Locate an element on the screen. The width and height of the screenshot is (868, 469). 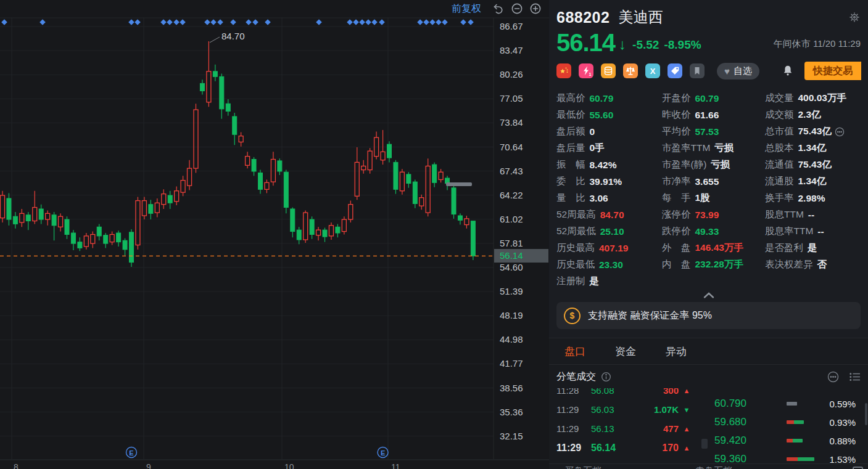
stat-cell: 平均价57.53 is located at coordinates (713, 132).